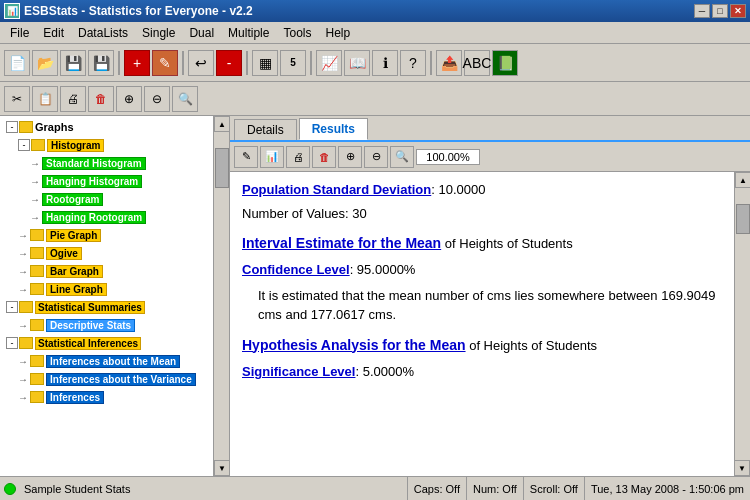  Describe the element at coordinates (12, 127) in the screenshot. I see `tree-expand-graphs: -` at that location.